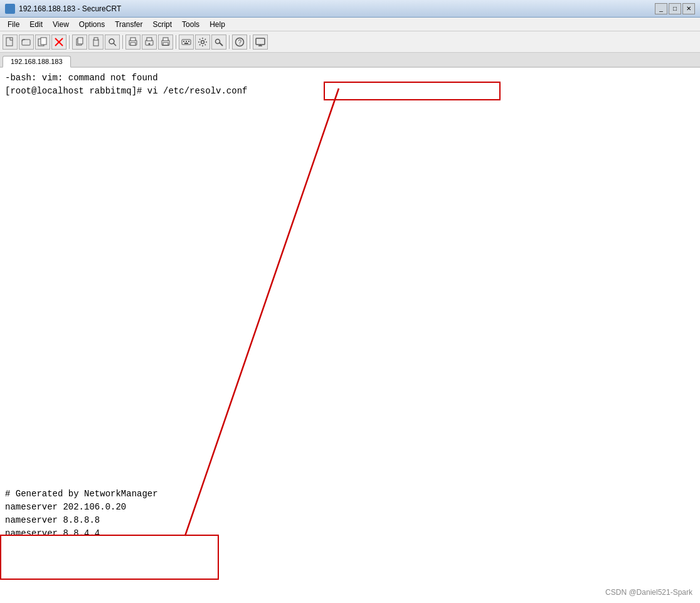 The width and height of the screenshot is (700, 603). What do you see at coordinates (80, 42) in the screenshot?
I see `toolbar-btn-copy` at bounding box center [80, 42].